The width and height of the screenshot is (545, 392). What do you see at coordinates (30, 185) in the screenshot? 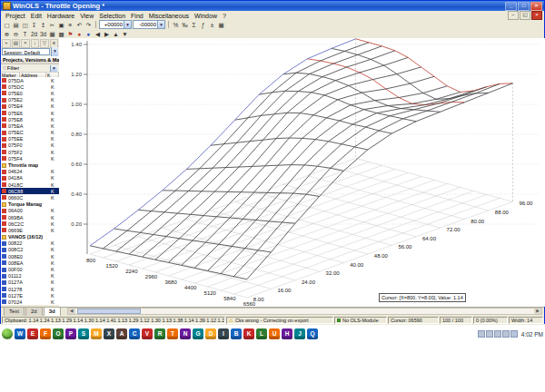
I see `map-list-item: 0418CK` at bounding box center [30, 185].